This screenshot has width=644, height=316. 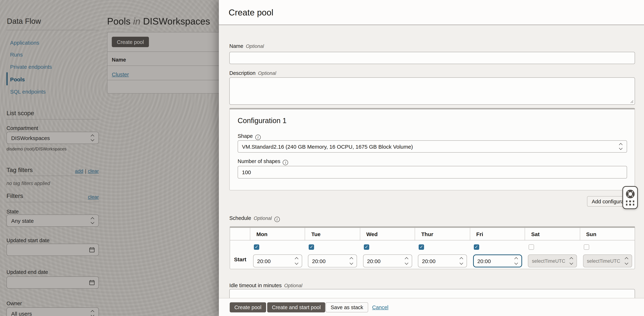 I want to click on wed-checkbox: ✓, so click(x=366, y=247).